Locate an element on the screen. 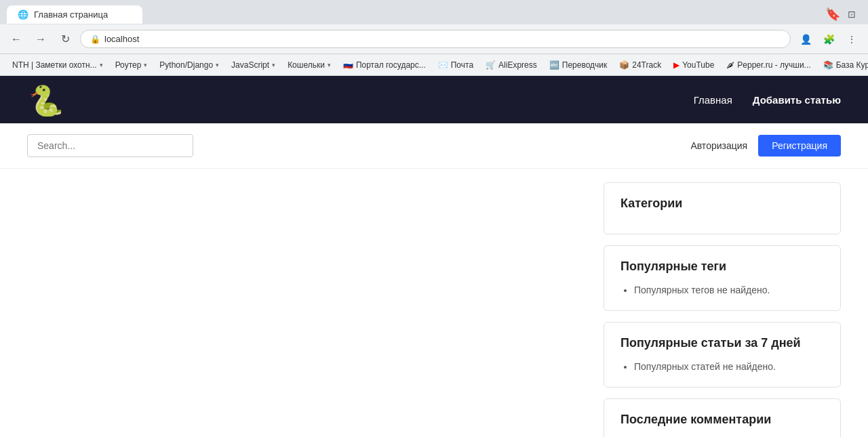 The image size is (868, 437). categories-widget: Категории is located at coordinates (722, 209).